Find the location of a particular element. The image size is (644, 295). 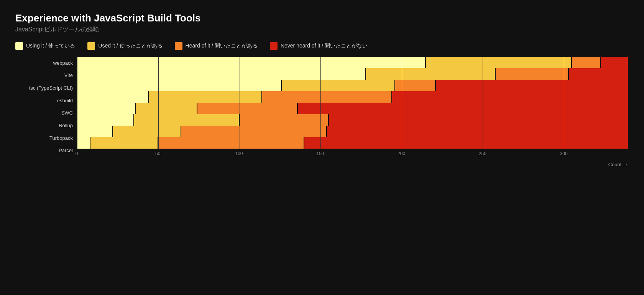

legend-swatch-never is located at coordinates (274, 46).